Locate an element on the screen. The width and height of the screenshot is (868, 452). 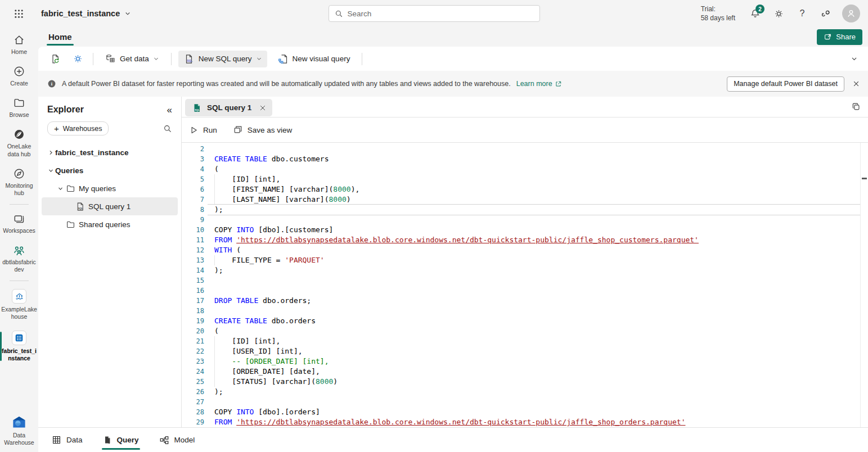
warehouse-tile-icon is located at coordinates (19, 338).